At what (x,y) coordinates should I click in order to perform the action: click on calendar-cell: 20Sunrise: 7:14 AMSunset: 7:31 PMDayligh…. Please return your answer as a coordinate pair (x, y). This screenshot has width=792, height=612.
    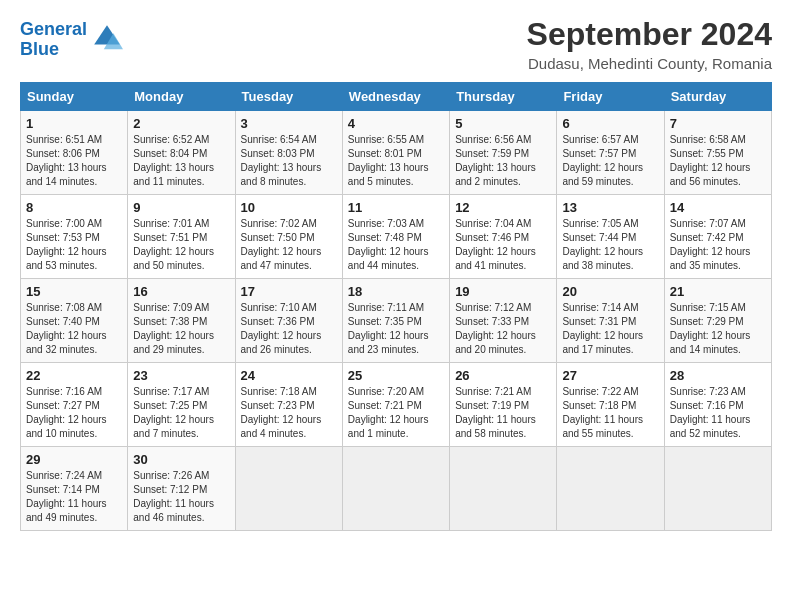
    Looking at the image, I should click on (610, 321).